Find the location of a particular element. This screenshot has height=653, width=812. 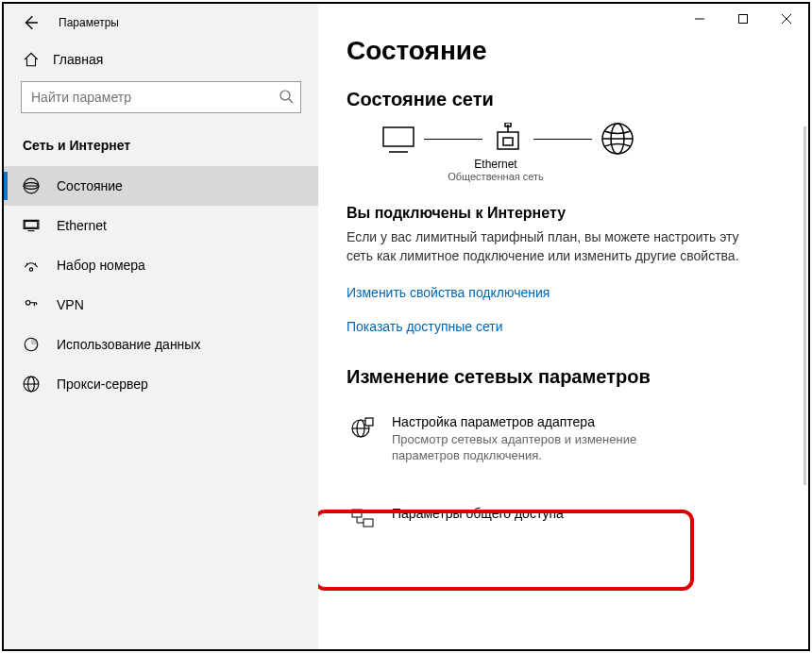

sidebar-section-title: Сеть и Интернет is located at coordinates (161, 148).